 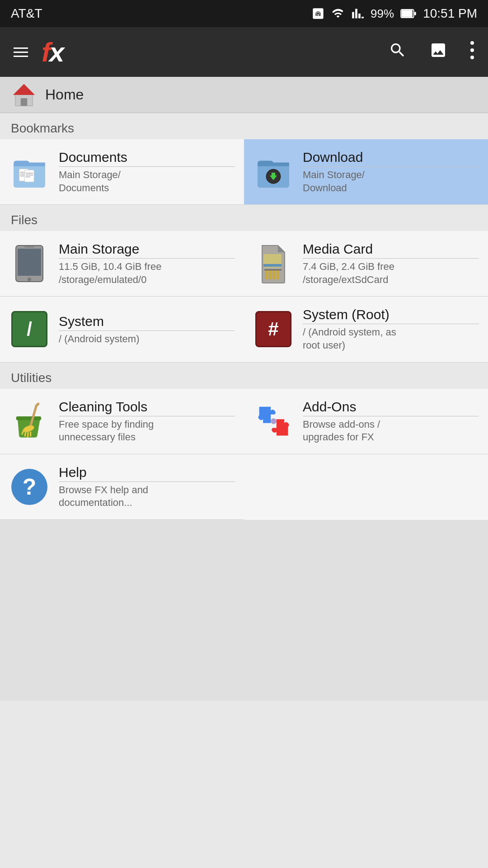 What do you see at coordinates (147, 273) in the screenshot?
I see `main-storage-subtitle: 11.5 GiB, 10.4 GiB free/storage/emulated…` at bounding box center [147, 273].